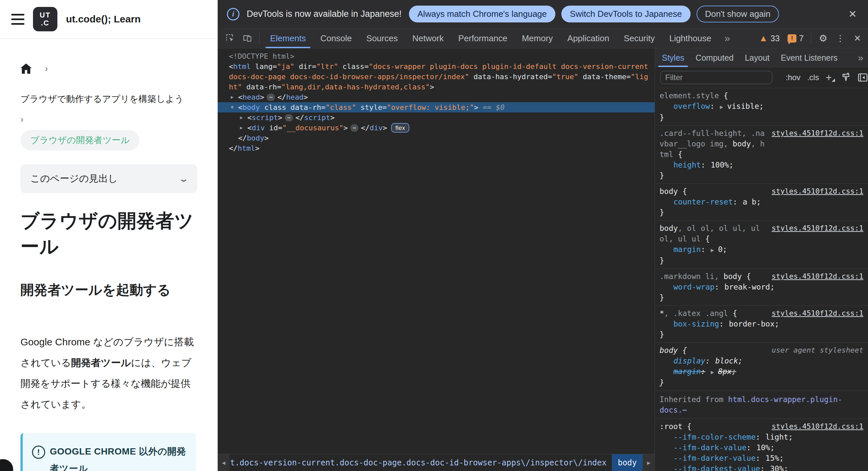 The height and width of the screenshot is (471, 868). Describe the element at coordinates (793, 77) in the screenshot. I see `toggle-pseudo-state-button: :hov` at that location.